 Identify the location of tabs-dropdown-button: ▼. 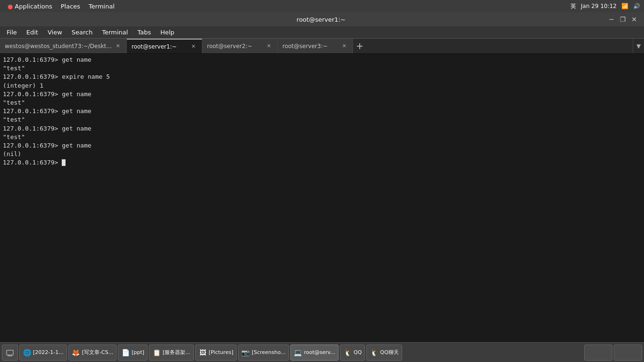
(638, 46).